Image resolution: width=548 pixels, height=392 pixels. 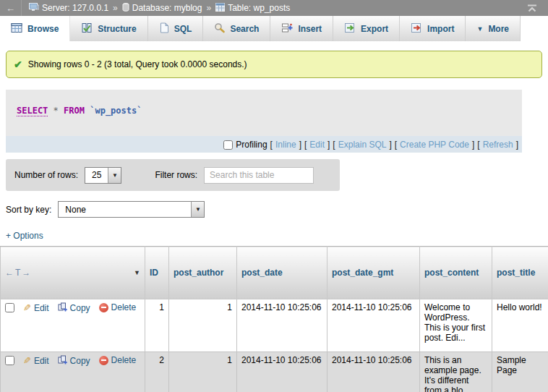 I want to click on back-button: ←, so click(x=11, y=8).